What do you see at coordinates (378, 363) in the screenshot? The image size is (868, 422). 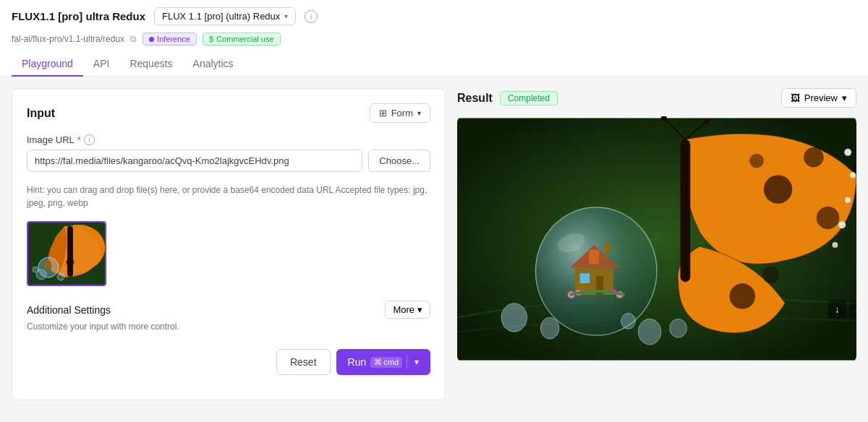 I see `cmd-symbol: ⌘` at bounding box center [378, 363].